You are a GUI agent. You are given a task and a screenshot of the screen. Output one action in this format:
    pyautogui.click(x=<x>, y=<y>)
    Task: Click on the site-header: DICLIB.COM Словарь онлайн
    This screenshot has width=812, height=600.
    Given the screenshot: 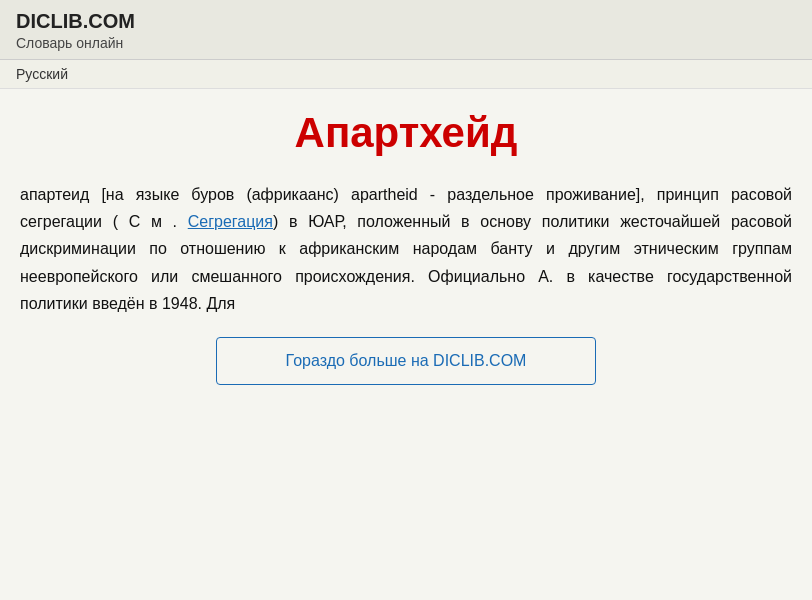 What is the action you would take?
    pyautogui.click(x=406, y=30)
    